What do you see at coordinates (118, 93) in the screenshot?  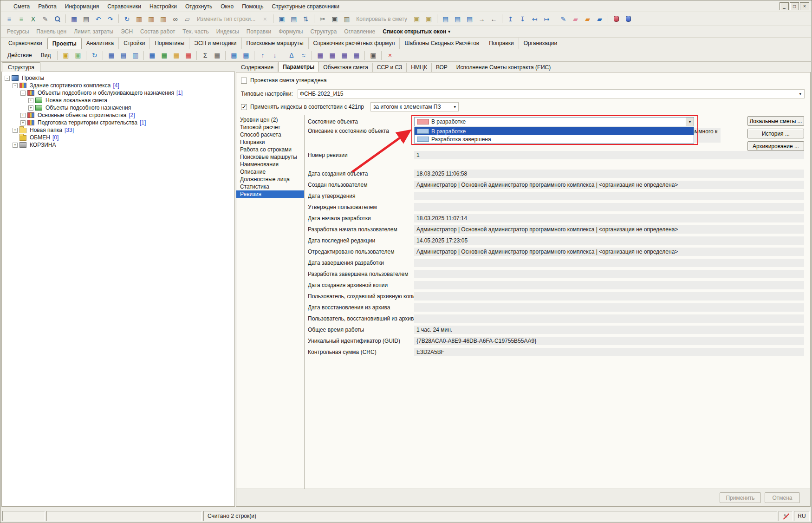 I see `tree-item: -Объекты подсобного и обслуживающего наз…` at bounding box center [118, 93].